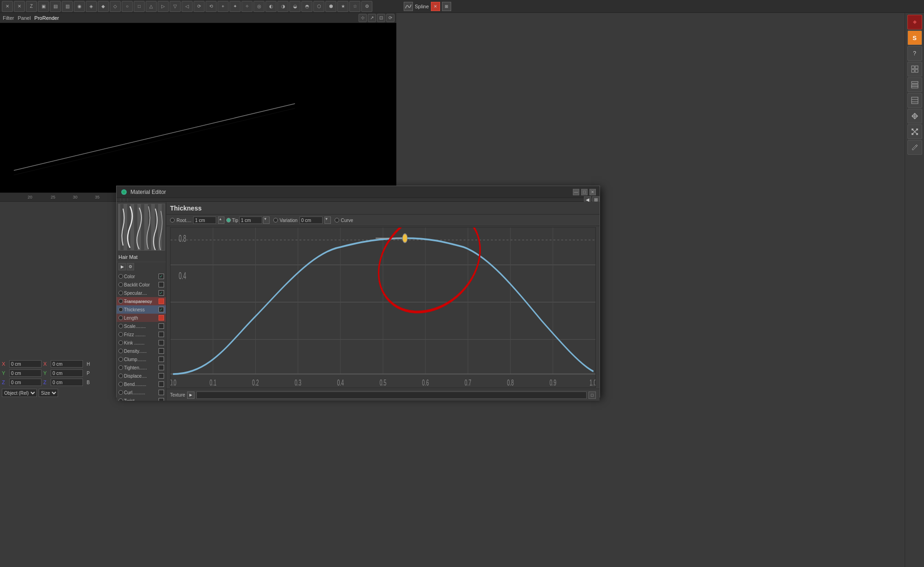  I want to click on toolbar-btn-7: ◇, so click(115, 6).